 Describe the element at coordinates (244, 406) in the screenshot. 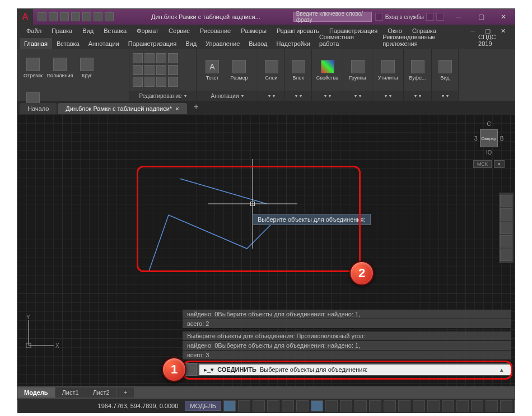

I see `status-snap-icon` at that location.